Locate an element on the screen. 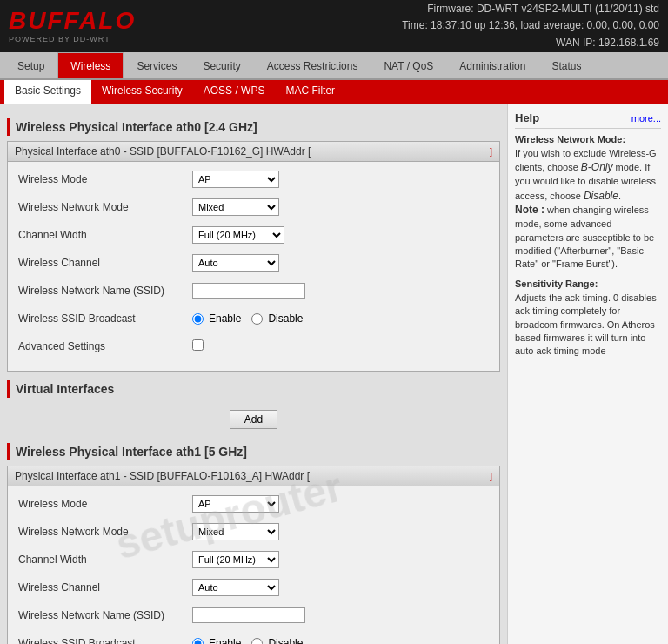  ssid-broadcast-disable-label-ath0: Disable is located at coordinates (277, 319).